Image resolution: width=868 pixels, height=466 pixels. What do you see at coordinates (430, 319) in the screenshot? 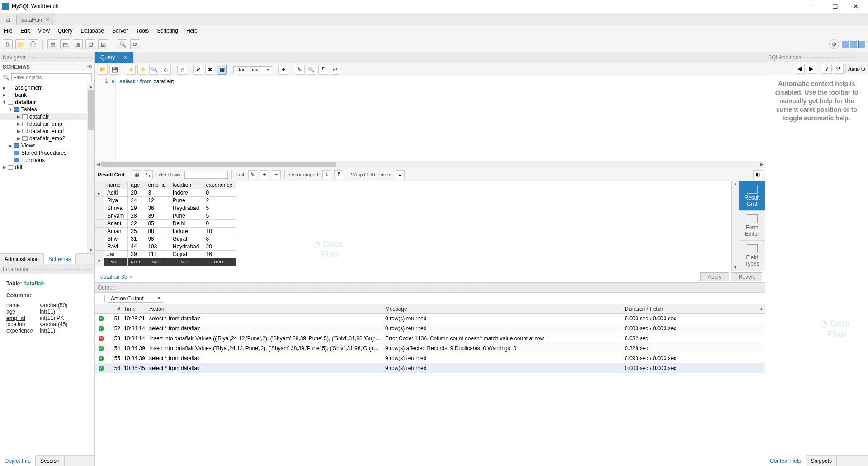
I see `output-row: ✓5110:28:21select * from dataflair0 row(…` at bounding box center [430, 319].